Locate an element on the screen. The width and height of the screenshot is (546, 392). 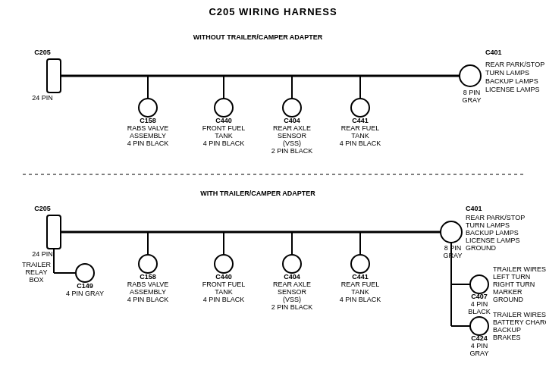
s2-8pin-label: 8 PIN is located at coordinates (453, 248).